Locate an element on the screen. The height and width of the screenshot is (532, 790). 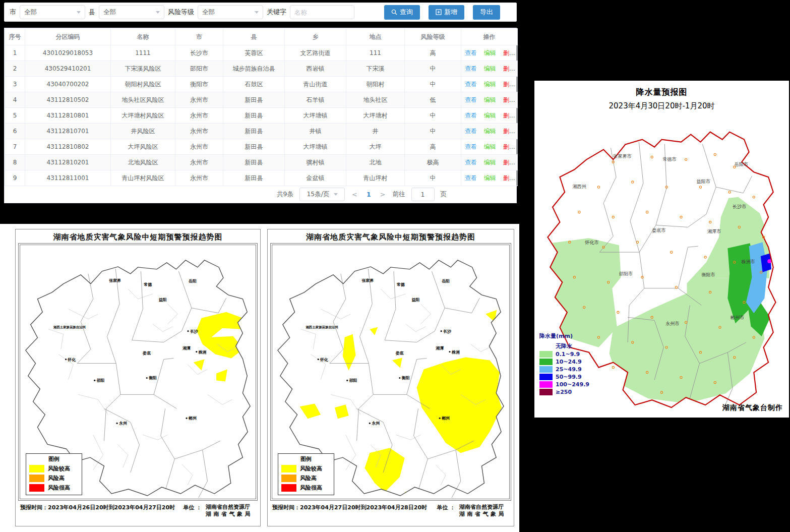
legend-label: 风险高 is located at coordinates (309, 478).